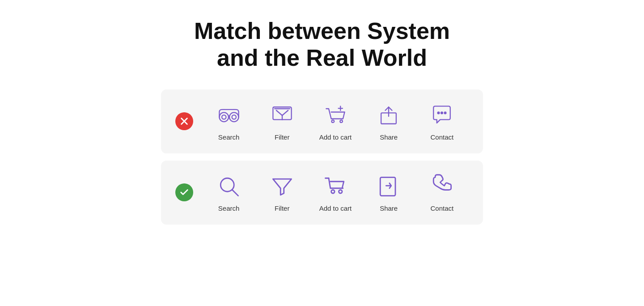 The height and width of the screenshot is (306, 644). Describe the element at coordinates (282, 137) in the screenshot. I see `bad-filter-label: Filter` at that location.